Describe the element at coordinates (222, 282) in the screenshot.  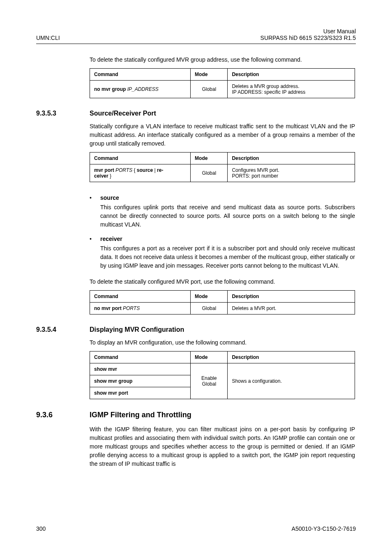
I see `para-delete-port: To delete the statically configured MVR …` at that location.